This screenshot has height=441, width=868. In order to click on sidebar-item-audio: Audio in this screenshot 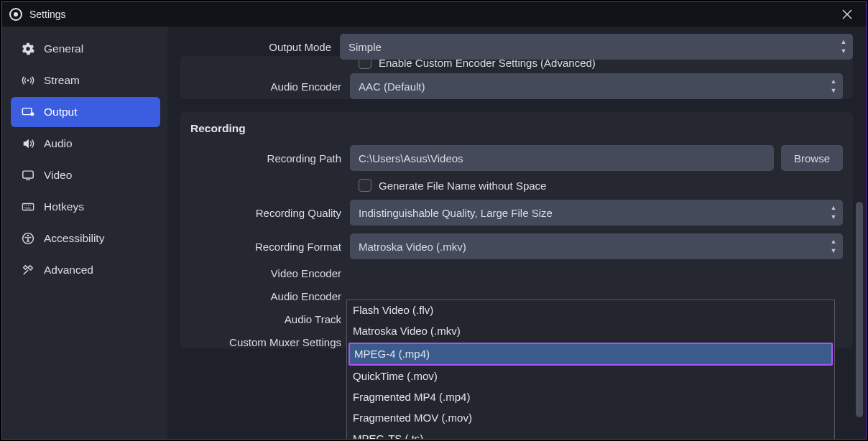, I will do `click(86, 144)`.